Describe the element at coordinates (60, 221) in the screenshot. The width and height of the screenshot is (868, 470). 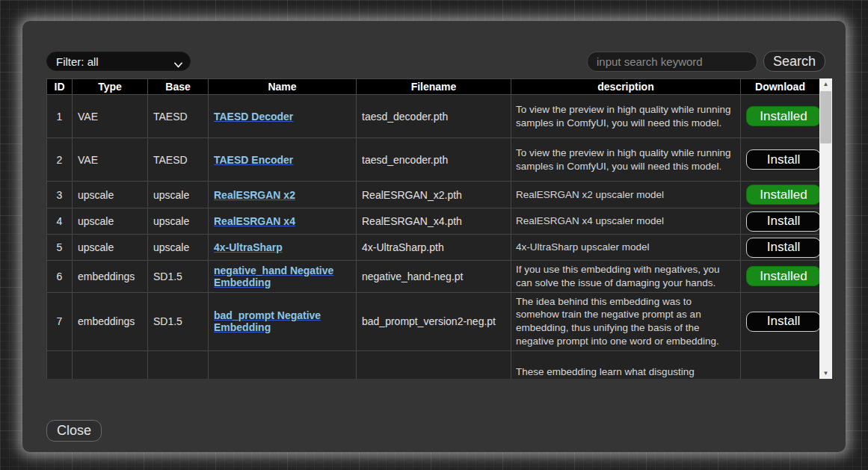
I see `cell-id: 4` at that location.